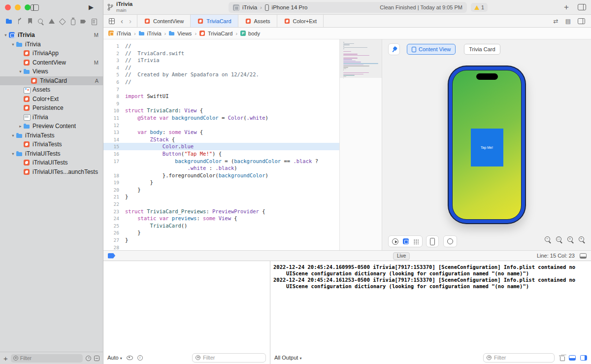  Describe the element at coordinates (187, 306) in the screenshot. I see `variables-view` at that location.